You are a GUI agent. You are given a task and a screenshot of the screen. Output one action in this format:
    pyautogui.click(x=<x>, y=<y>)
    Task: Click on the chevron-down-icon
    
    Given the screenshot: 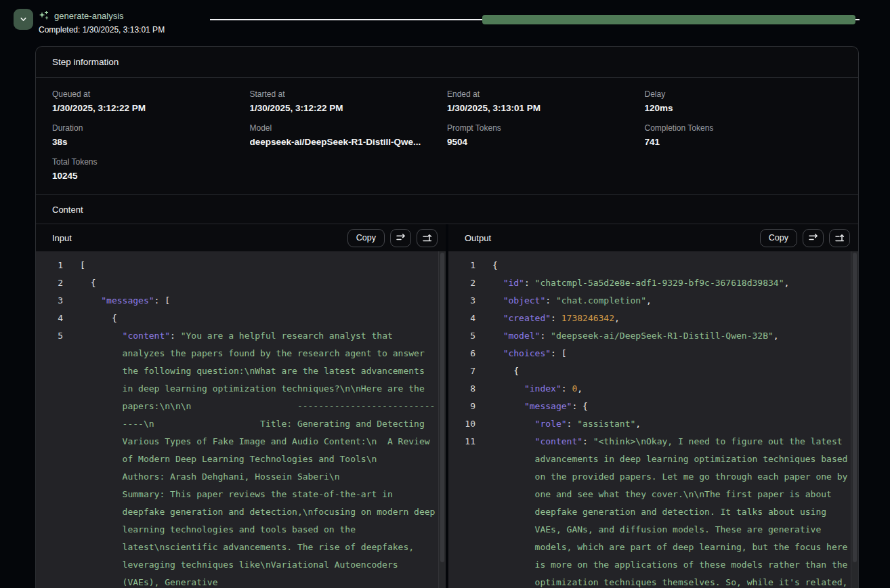 What is the action you would take?
    pyautogui.click(x=23, y=19)
    